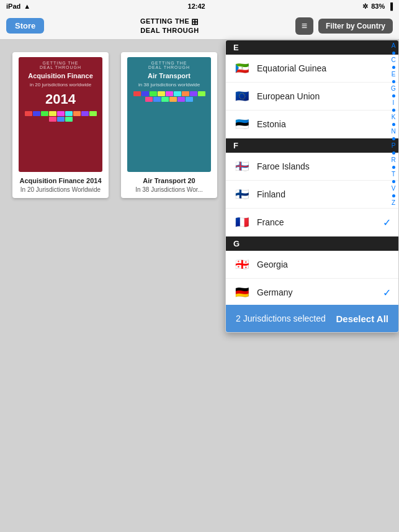 Image resolution: width=399 pixels, height=532 pixels. Describe the element at coordinates (378, 6) in the screenshot. I see `battery-level: 83%` at that location.